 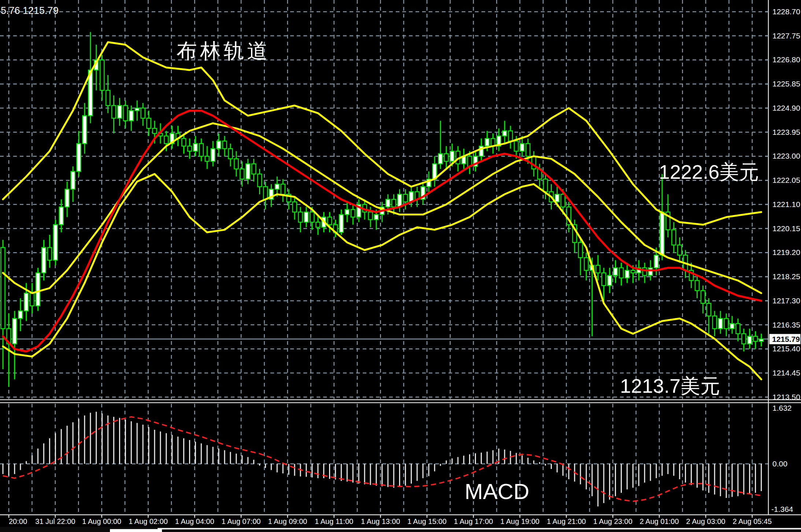 What do you see at coordinates (782, 509) in the screenshot?
I see `macd-axis-bottom-label: -1.364` at bounding box center [782, 509].